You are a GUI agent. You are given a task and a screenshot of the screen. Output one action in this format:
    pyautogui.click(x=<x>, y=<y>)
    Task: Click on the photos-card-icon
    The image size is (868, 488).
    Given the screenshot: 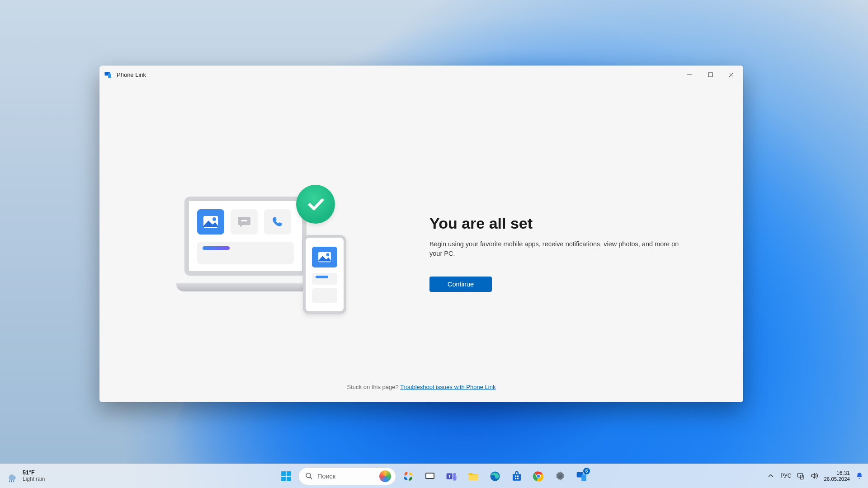 What is the action you would take?
    pyautogui.click(x=211, y=222)
    